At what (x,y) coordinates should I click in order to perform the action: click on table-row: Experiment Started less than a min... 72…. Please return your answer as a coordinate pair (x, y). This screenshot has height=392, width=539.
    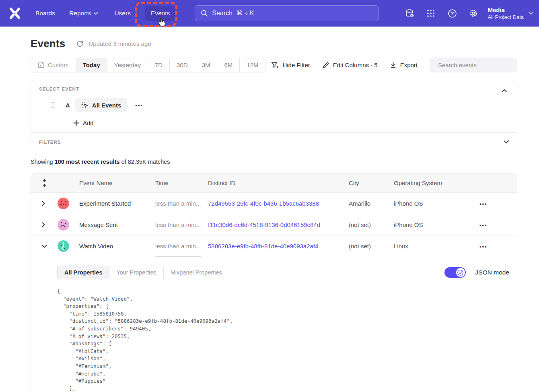
    Looking at the image, I should click on (274, 204).